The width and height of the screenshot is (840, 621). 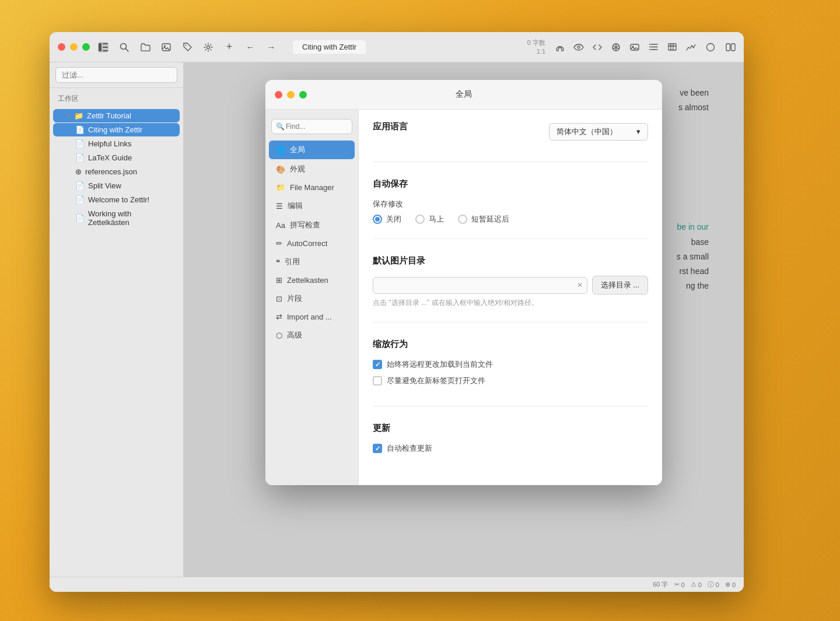 I want to click on radio-off: 关闭, so click(x=387, y=219).